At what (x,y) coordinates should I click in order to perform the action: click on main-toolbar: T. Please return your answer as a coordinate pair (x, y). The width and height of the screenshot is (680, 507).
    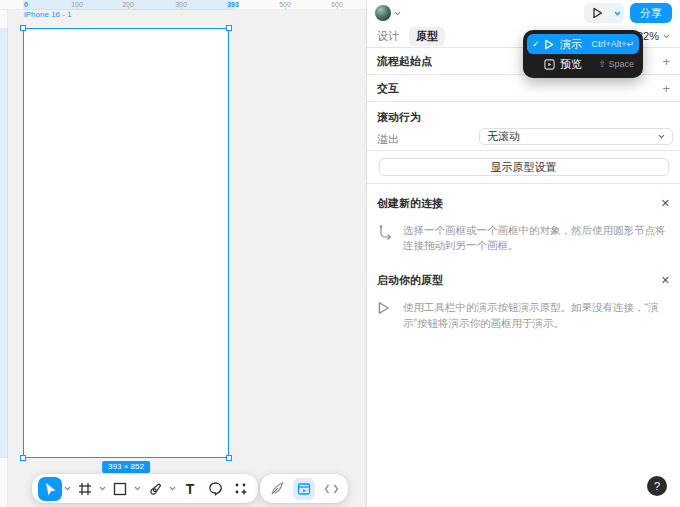
    Looking at the image, I should click on (145, 488).